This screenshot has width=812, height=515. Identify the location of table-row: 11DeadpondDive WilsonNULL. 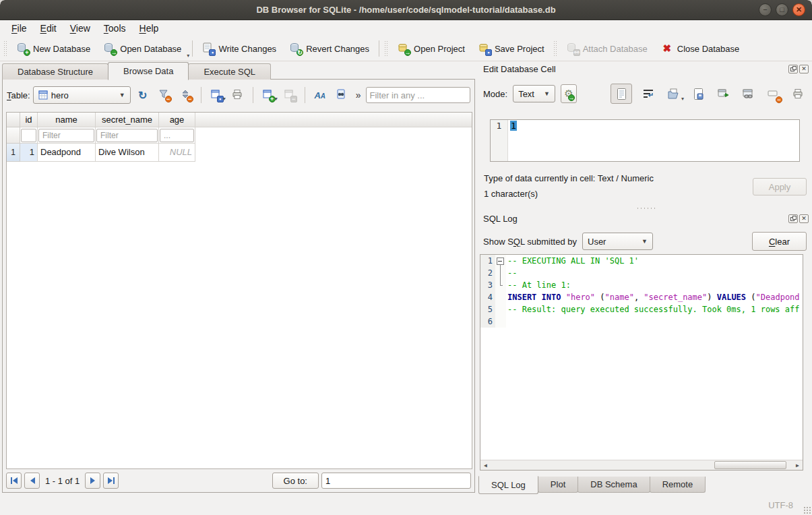
(239, 152).